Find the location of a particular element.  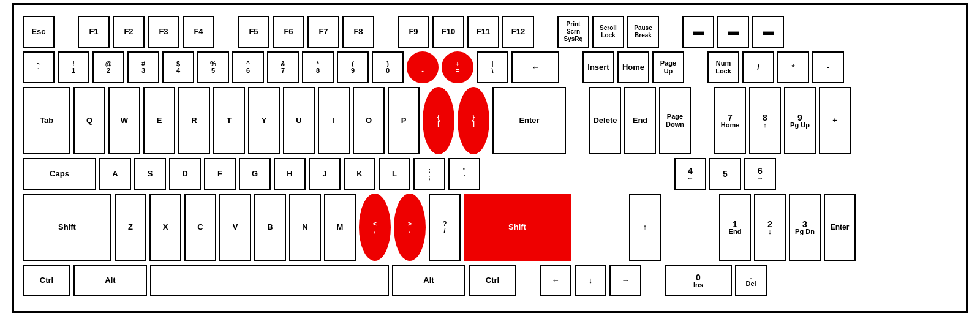

key-f9: F9 is located at coordinates (413, 32).